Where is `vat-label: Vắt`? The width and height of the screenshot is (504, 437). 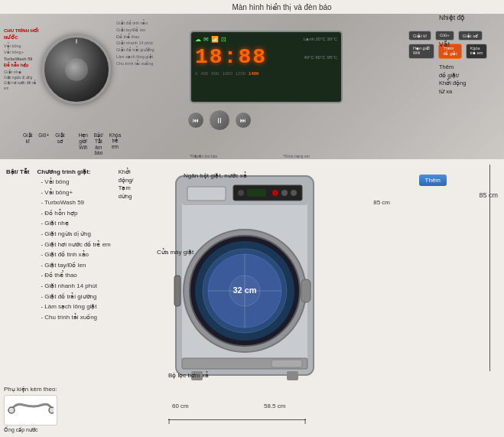 vat-label: Vắt is located at coordinates (470, 44).